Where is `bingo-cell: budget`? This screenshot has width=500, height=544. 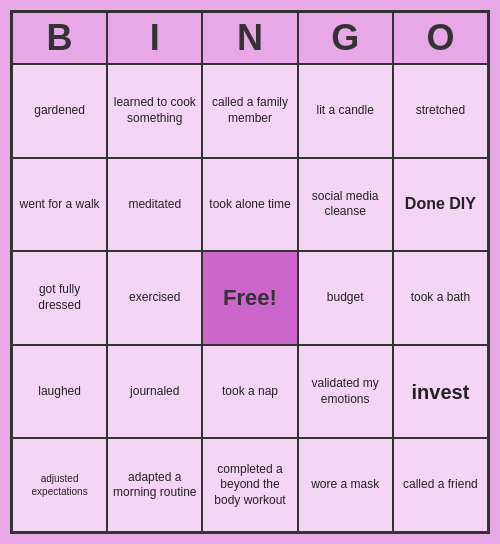
bingo-cell: budget is located at coordinates (346, 298).